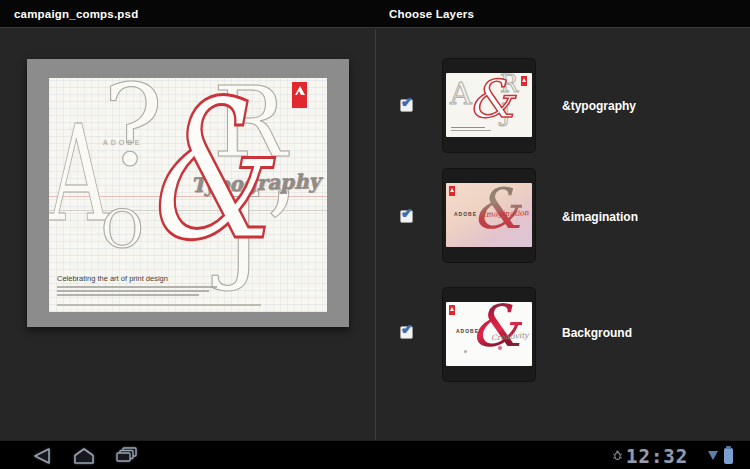 The height and width of the screenshot is (469, 750). What do you see at coordinates (122, 230) in the screenshot?
I see `sketch-letter-o: O` at bounding box center [122, 230].